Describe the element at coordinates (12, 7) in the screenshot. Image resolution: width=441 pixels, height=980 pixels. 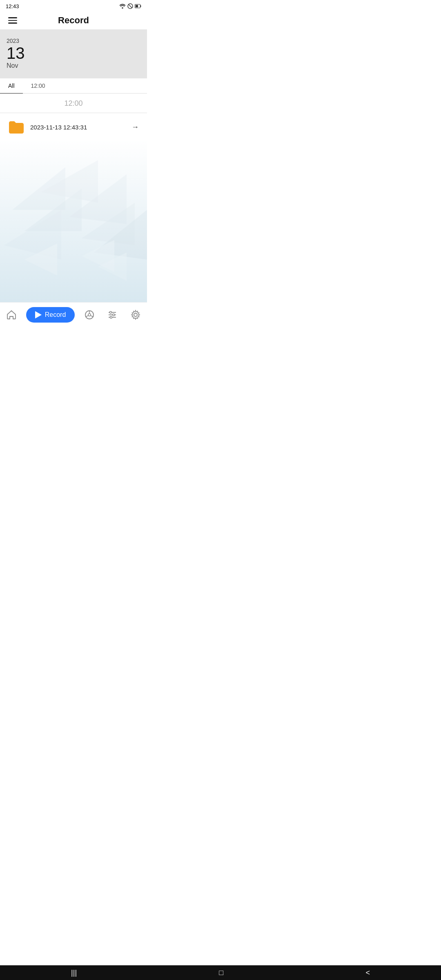
I see `status-time: 12:43` at that location.